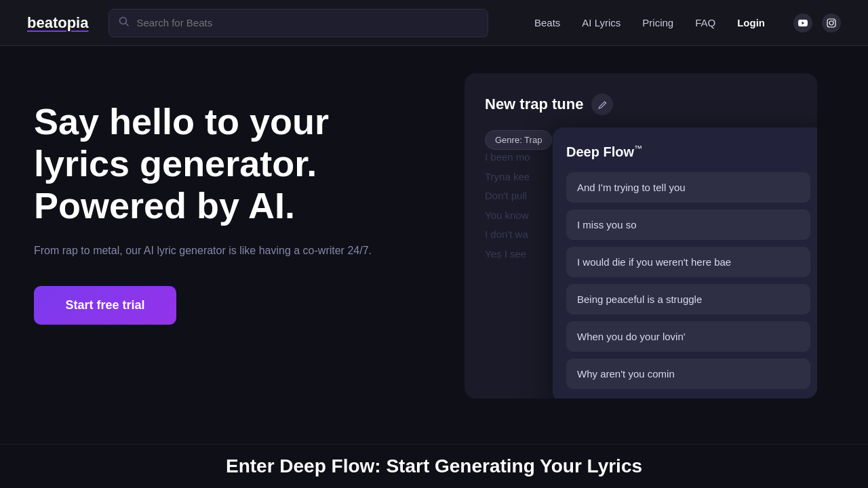 The height and width of the screenshot is (488, 868). Describe the element at coordinates (641, 104) in the screenshot. I see `card-header: New trap tune` at that location.